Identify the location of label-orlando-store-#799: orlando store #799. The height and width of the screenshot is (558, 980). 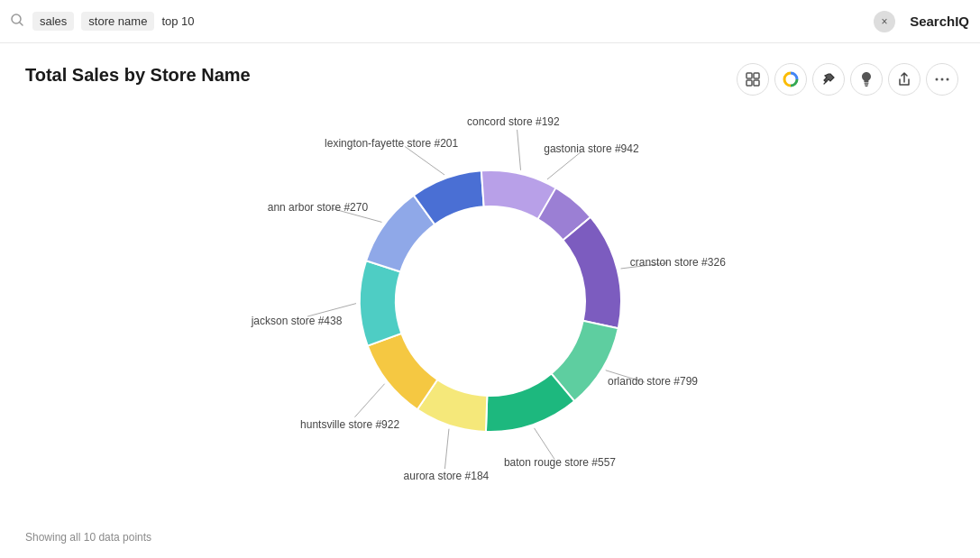
(652, 381).